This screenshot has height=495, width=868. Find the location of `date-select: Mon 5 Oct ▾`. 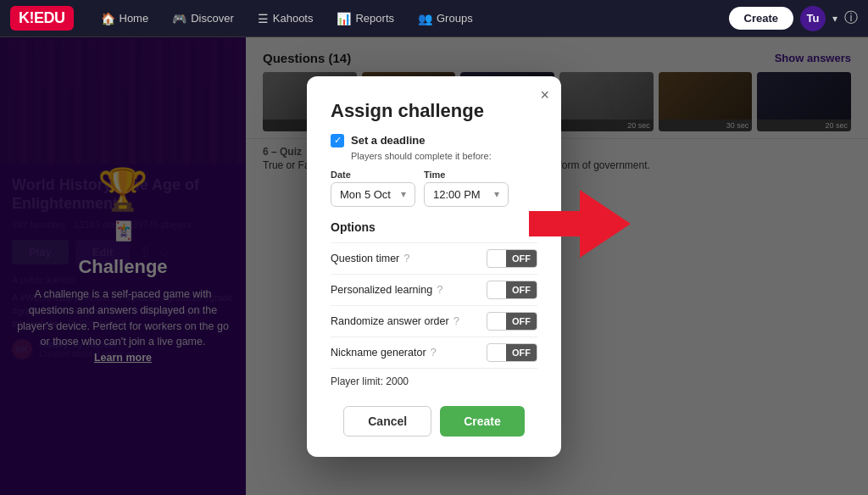

date-select: Mon 5 Oct ▾ is located at coordinates (373, 195).